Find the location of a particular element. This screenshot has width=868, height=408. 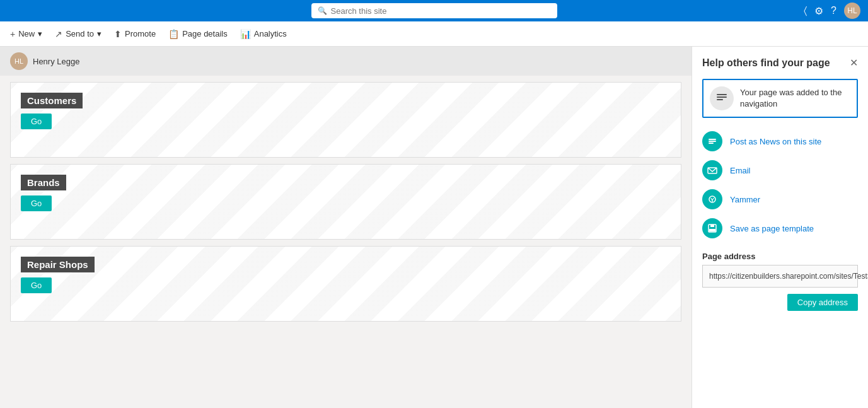

avatar: HL is located at coordinates (852, 11).